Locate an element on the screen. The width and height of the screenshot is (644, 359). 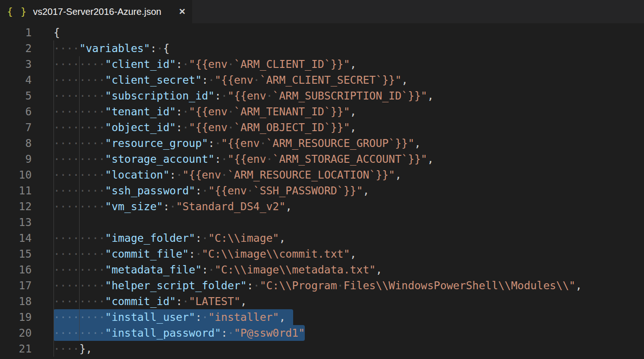
json-key: "resource_group" is located at coordinates (157, 143).